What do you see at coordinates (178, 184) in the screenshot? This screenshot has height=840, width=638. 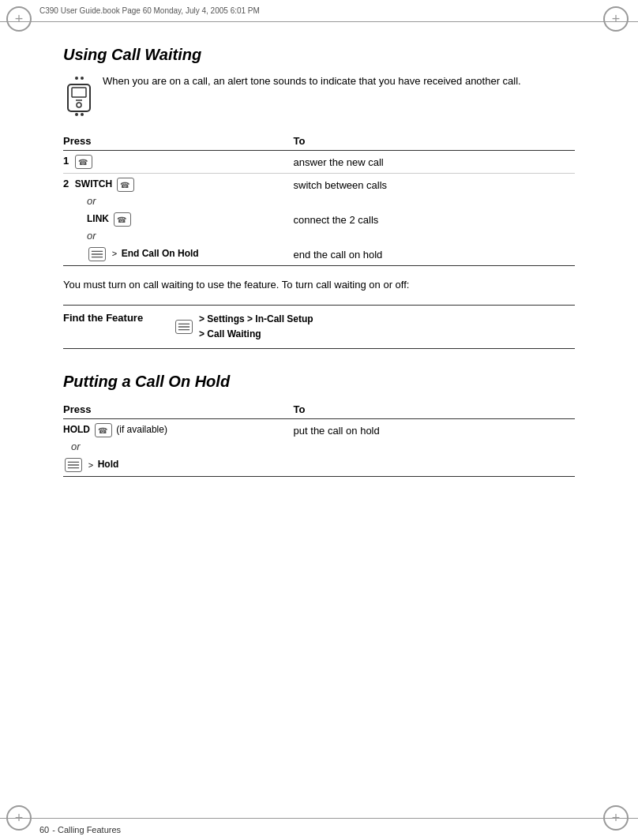 I see `press-cell: 2 SWITCH ☎` at bounding box center [178, 184].